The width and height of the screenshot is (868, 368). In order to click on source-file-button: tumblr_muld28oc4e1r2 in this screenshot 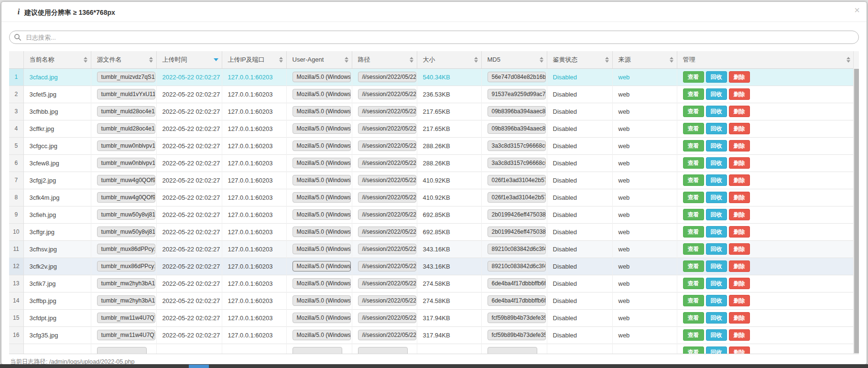, I will do `click(126, 111)`.